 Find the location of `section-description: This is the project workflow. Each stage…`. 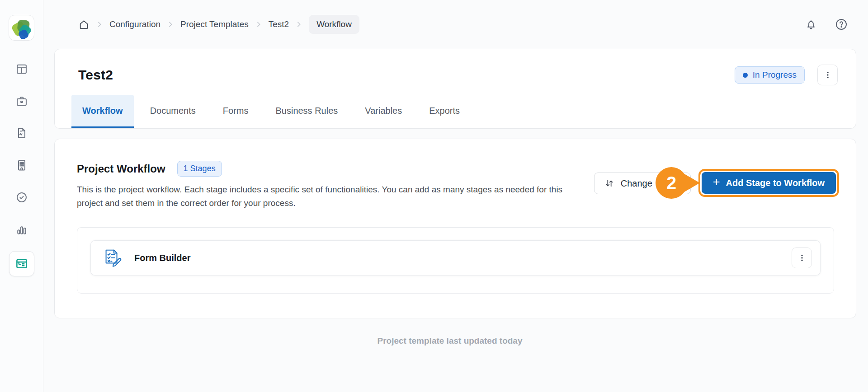

section-description: This is the project workflow. Each stage… is located at coordinates (323, 196).